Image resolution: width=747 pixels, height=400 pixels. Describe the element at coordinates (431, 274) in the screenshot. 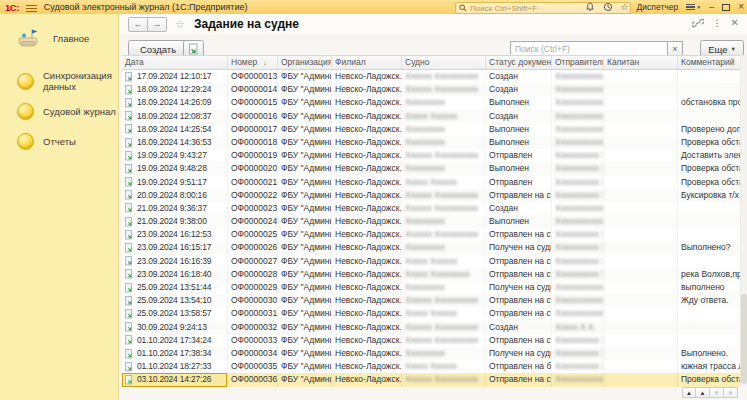

I see `table-row: 23.09.2024 16:18:40ОФ0000028ФБУ "Админис…` at that location.